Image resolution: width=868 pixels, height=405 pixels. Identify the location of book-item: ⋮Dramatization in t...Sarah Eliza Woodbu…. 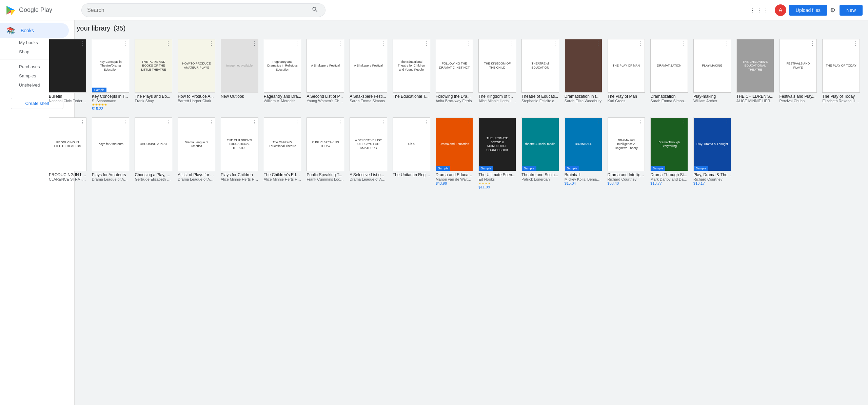
(583, 75).